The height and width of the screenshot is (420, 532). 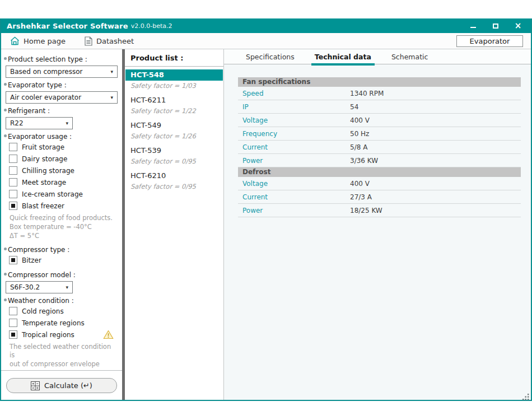 What do you see at coordinates (526, 395) in the screenshot?
I see `resize-grip` at bounding box center [526, 395].